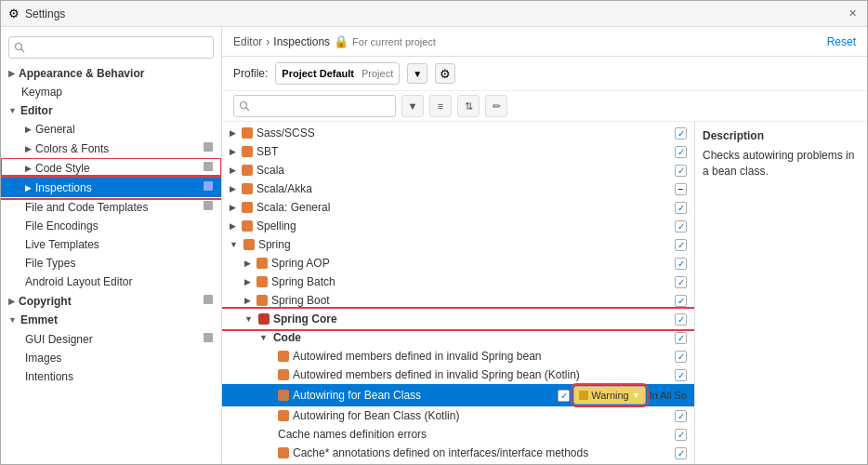 The height and width of the screenshot is (465, 868). What do you see at coordinates (445, 73) in the screenshot?
I see `profile-gear-button: ⚙` at bounding box center [445, 73].